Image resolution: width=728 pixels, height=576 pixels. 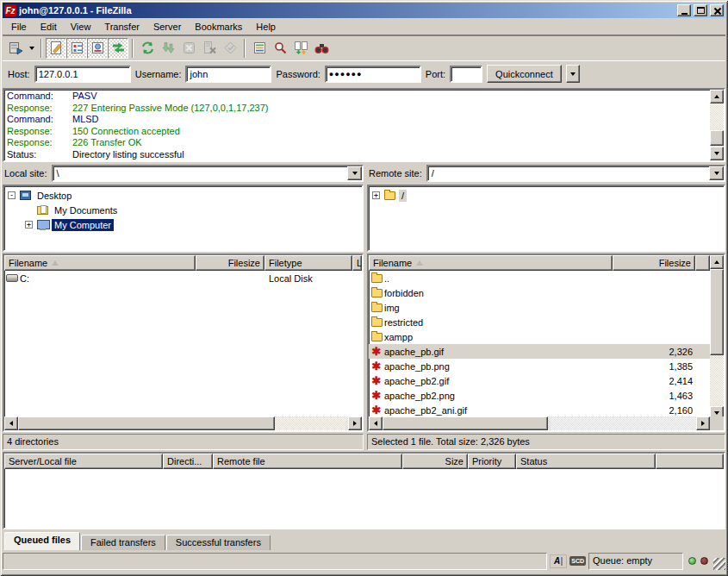 I want to click on reconnect-icon, so click(x=231, y=48).